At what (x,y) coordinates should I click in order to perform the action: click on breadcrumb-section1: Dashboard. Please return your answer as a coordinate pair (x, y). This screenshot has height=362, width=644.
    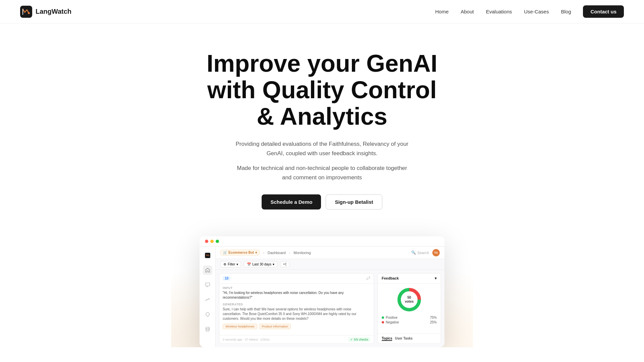
    Looking at the image, I should click on (277, 253).